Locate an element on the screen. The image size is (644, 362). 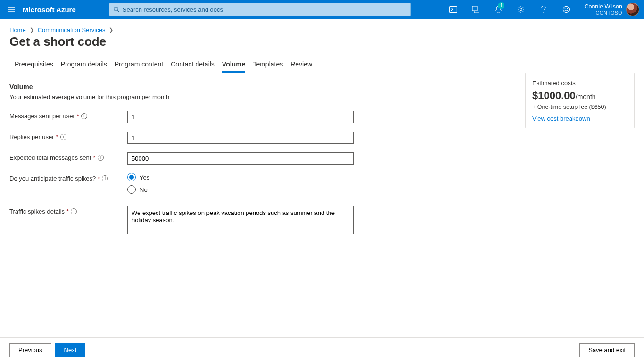
topbar-actions: 1 is located at coordinates (510, 9).